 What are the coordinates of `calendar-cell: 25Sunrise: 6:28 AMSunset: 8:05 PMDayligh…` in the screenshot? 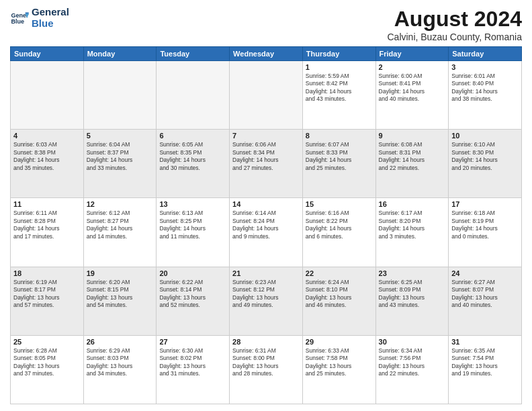 It's located at (47, 369).